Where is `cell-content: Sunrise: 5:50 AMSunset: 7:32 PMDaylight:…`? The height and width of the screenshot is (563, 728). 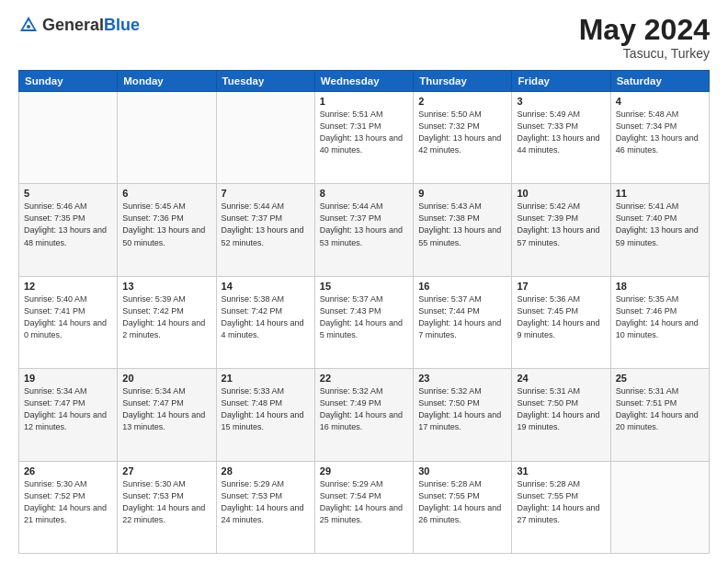
cell-content: Sunrise: 5:50 AMSunset: 7:32 PMDaylight:… is located at coordinates (462, 132).